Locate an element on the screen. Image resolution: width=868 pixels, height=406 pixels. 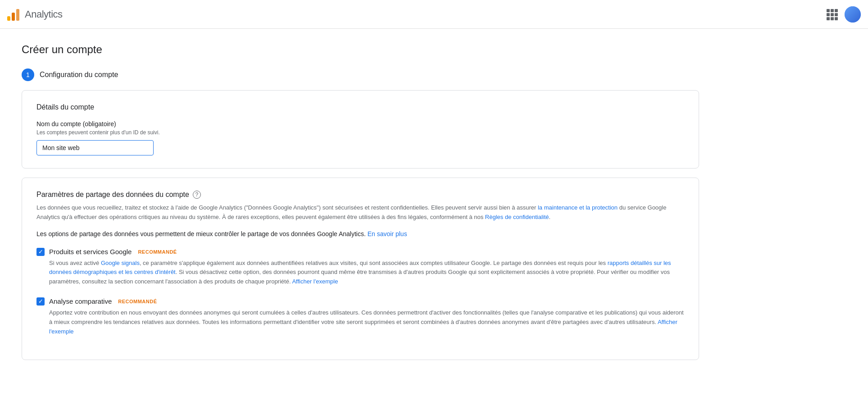
checkbox-products: ✓ is located at coordinates (41, 252).